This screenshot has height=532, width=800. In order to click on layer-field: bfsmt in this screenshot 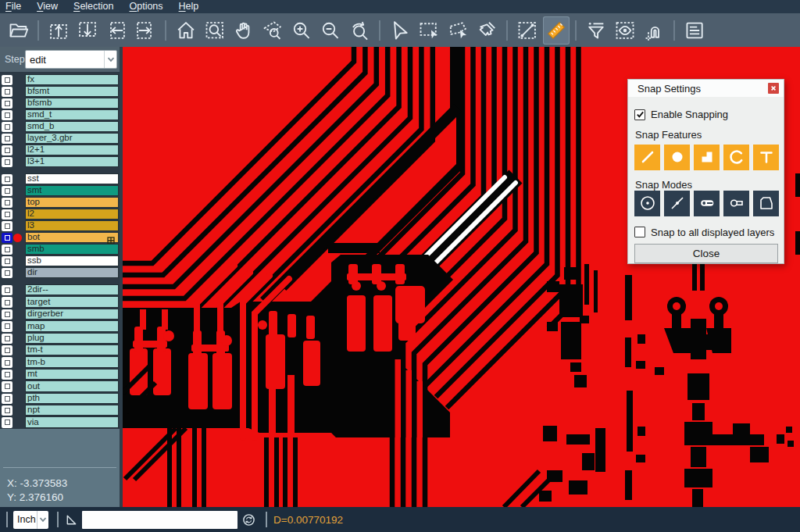, I will do `click(72, 91)`.